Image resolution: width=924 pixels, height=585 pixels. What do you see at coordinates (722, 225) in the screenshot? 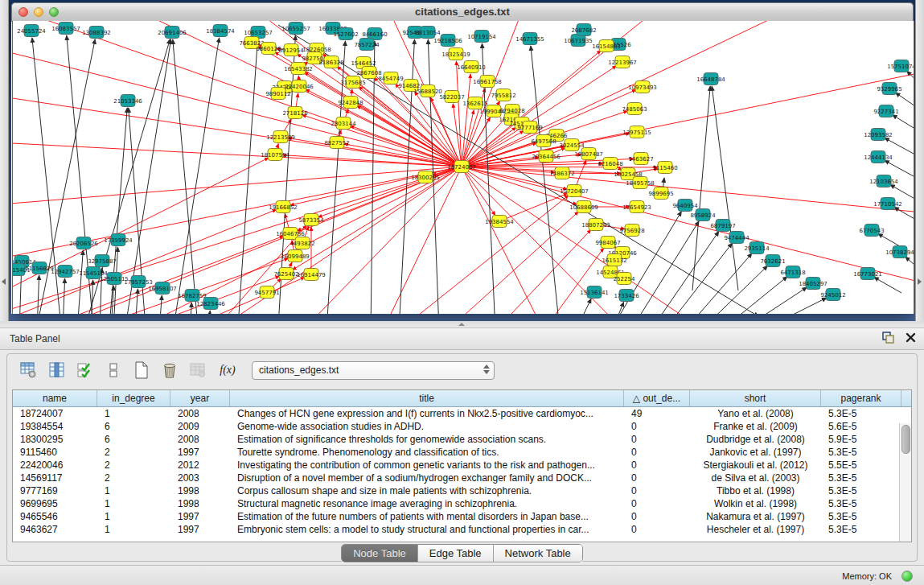
I see `graph-node: 6879197` at bounding box center [722, 225].